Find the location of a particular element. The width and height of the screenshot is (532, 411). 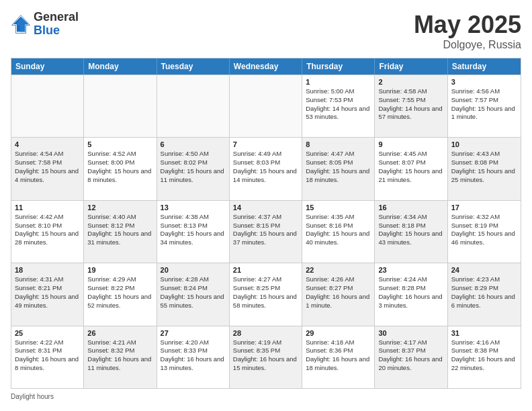

sunset-text: Sunset: 8:08 PM is located at coordinates (484, 163).